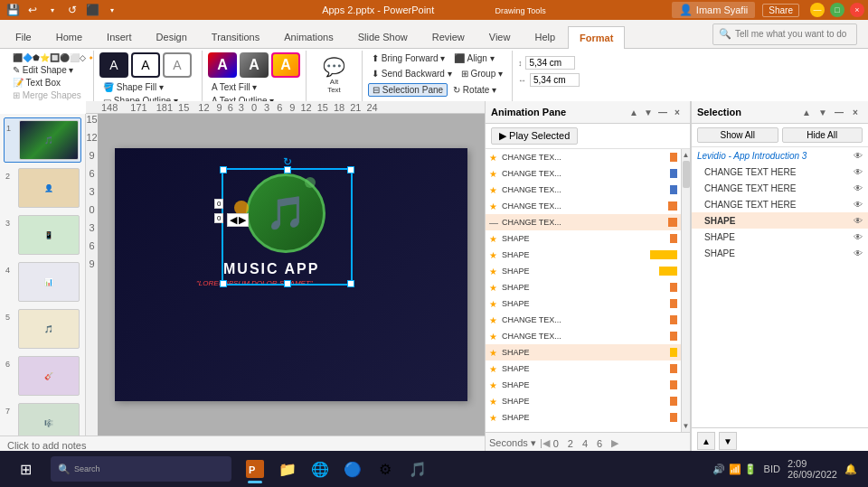 The width and height of the screenshot is (868, 487). I want to click on anim-pane-close: ×, so click(677, 112).